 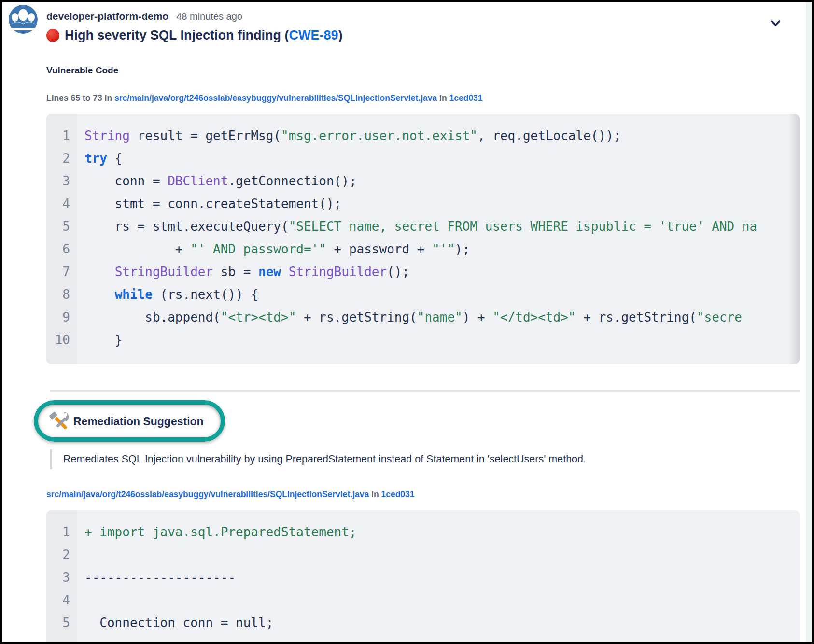 What do you see at coordinates (438, 340) in the screenshot?
I see `code-text: }` at bounding box center [438, 340].